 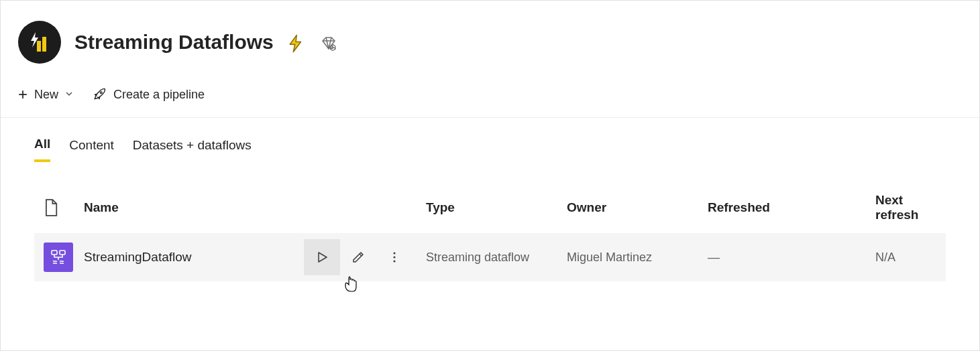 What do you see at coordinates (792, 257) in the screenshot?
I see `row-refreshed: —` at bounding box center [792, 257].